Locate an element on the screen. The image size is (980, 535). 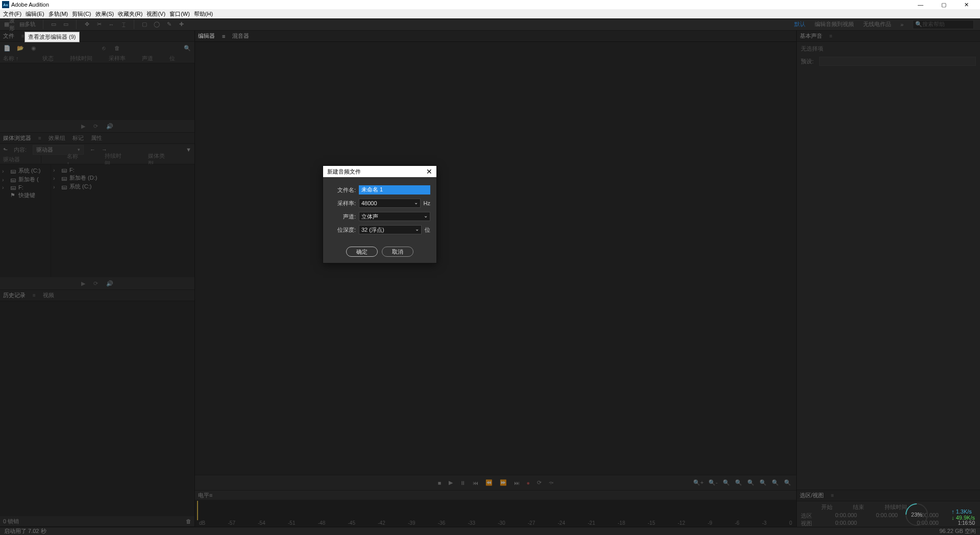
play-button: ▶ is located at coordinates (451, 483).